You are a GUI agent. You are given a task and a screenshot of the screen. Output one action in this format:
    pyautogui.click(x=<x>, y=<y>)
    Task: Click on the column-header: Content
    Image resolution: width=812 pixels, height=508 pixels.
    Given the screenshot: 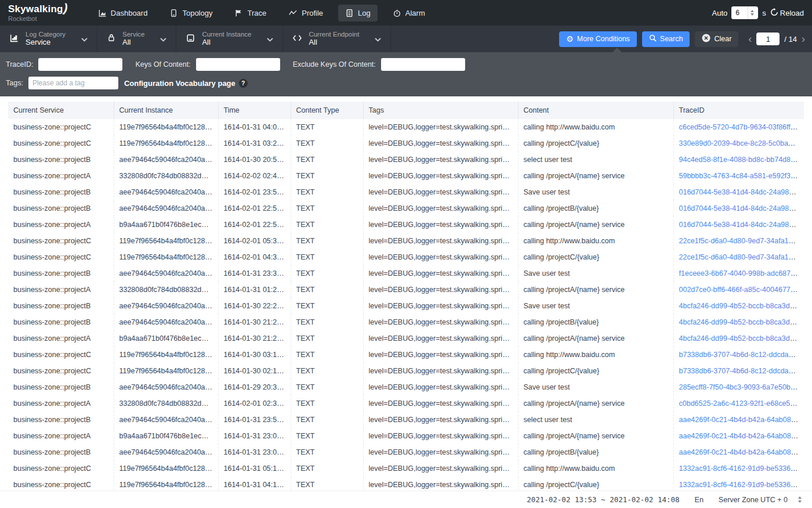 What is the action you would take?
    pyautogui.click(x=596, y=110)
    